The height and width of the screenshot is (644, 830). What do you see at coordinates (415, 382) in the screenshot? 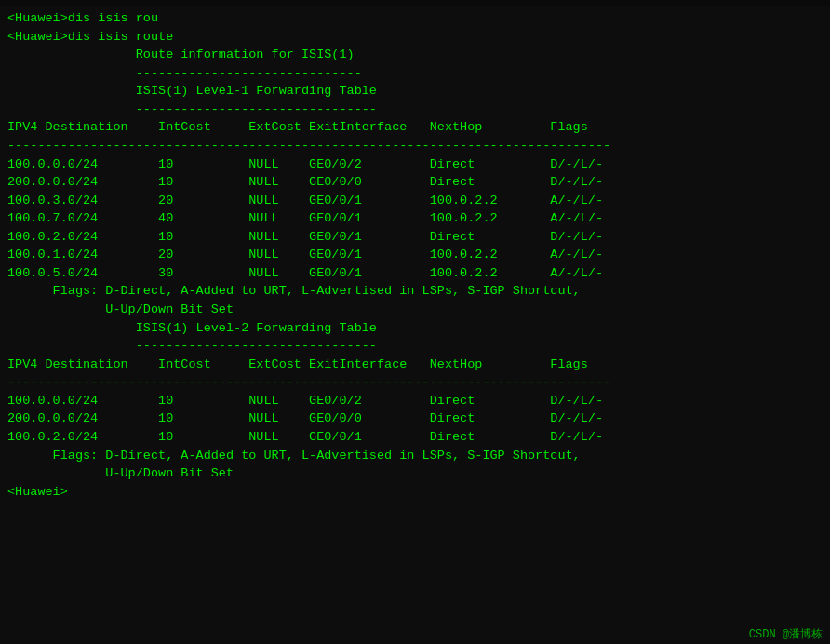
I see `terminal-line-26: ----------------------------------------…` at bounding box center [415, 382].